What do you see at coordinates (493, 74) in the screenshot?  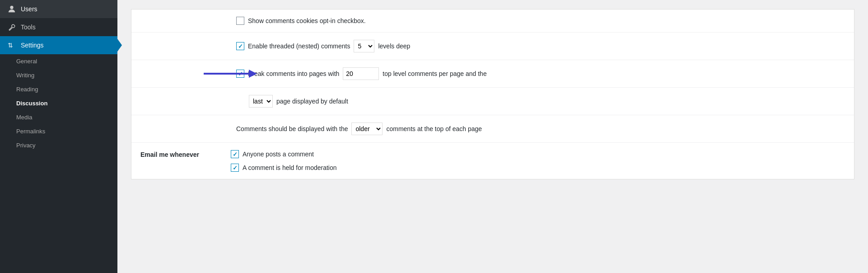 I see `break-comments-row: Break comments into pages with top level…` at bounding box center [493, 74].